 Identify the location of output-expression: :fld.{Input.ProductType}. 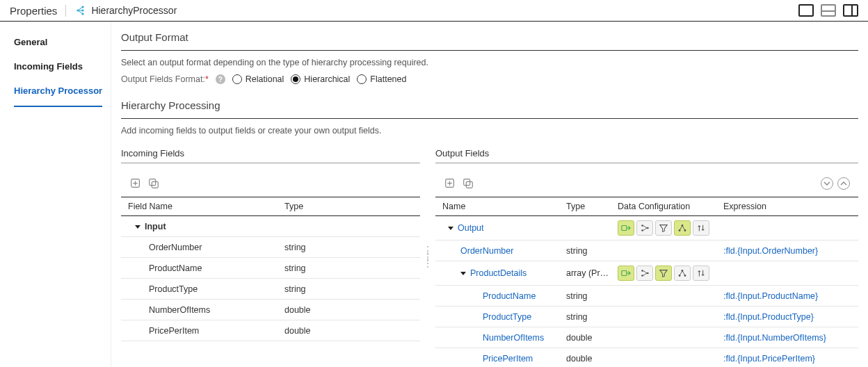
(785, 317).